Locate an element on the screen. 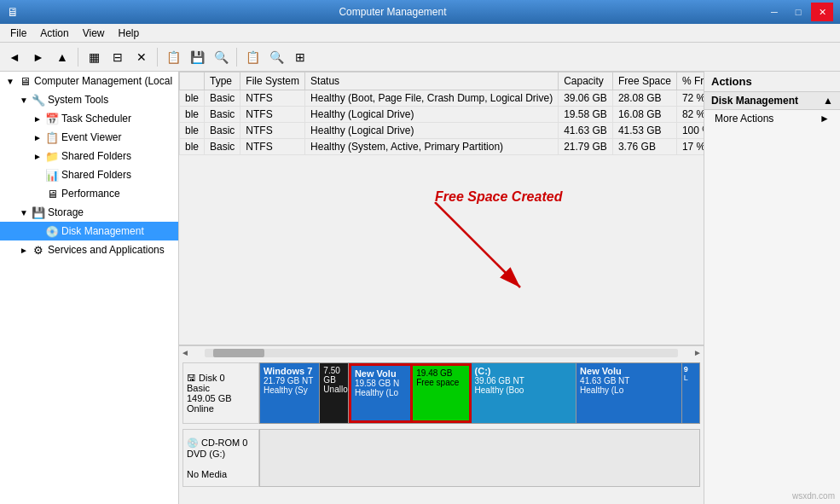 The height and width of the screenshot is (504, 840). sidebar-item-shared-folders: ► 📁 Shared Folders is located at coordinates (89, 156).